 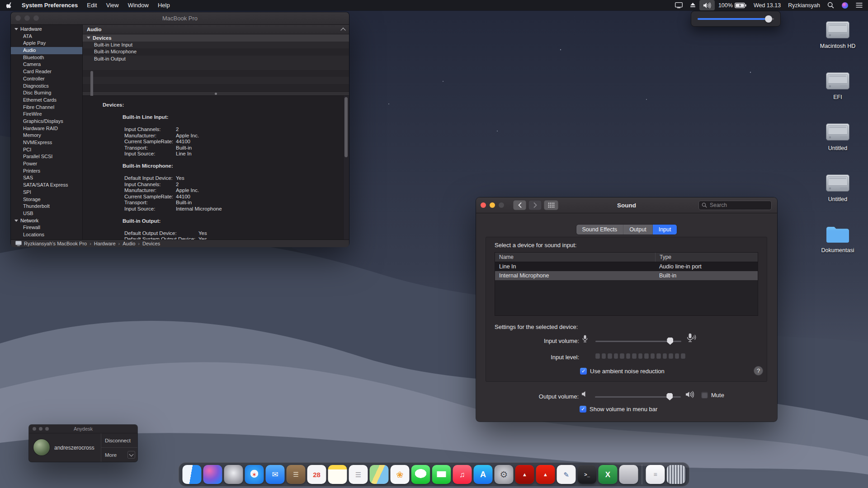 What do you see at coordinates (627, 276) in the screenshot?
I see `table-row-internal-microphone: Internal MicrophoneBuilt-in` at bounding box center [627, 276].